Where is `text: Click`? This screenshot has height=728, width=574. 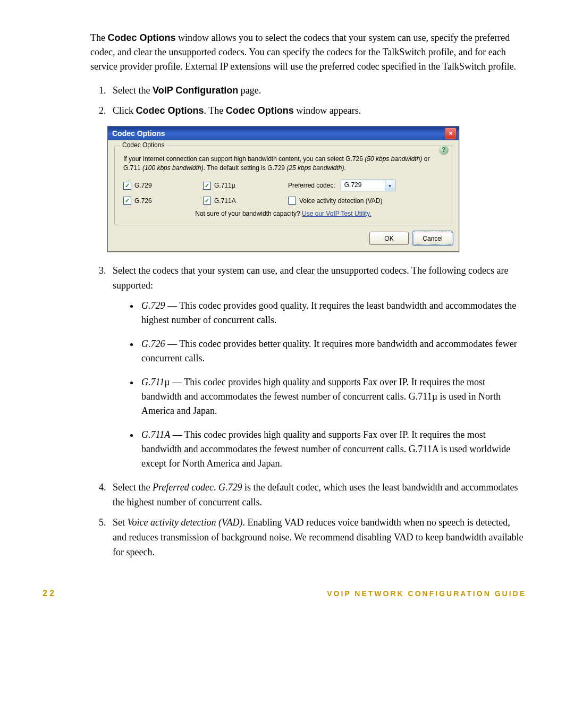 text: Click is located at coordinates (124, 111).